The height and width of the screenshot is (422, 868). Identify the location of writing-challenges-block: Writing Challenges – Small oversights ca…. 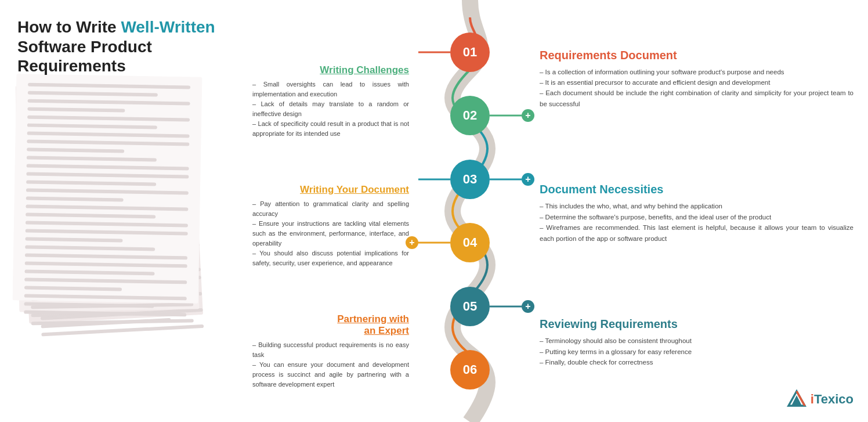
(331, 102).